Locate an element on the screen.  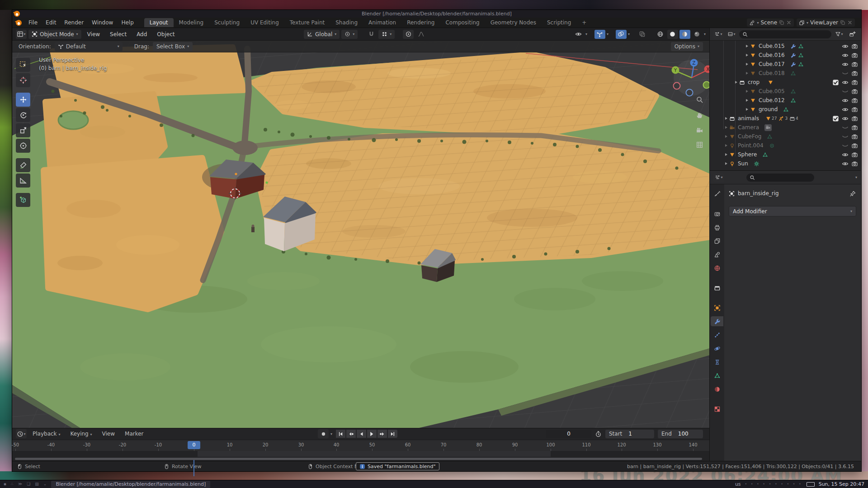
outliner-row-sphere: Sphere is located at coordinates (785, 155).